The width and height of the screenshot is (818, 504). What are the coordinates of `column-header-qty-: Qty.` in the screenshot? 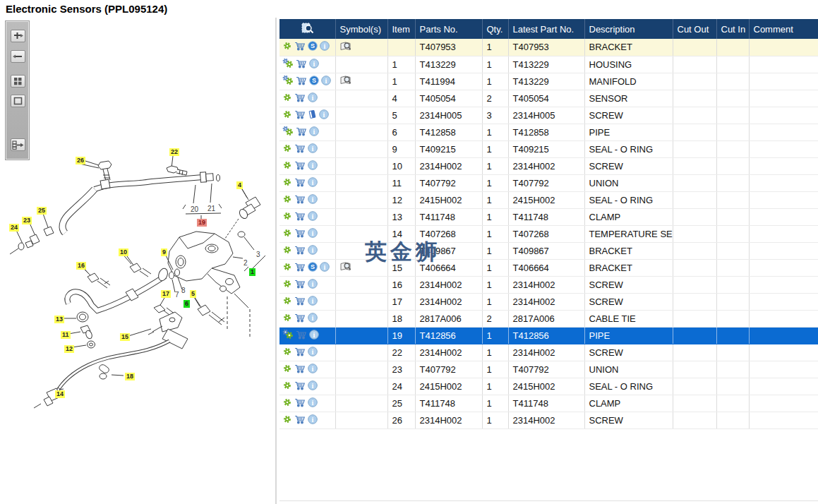 It's located at (495, 29).